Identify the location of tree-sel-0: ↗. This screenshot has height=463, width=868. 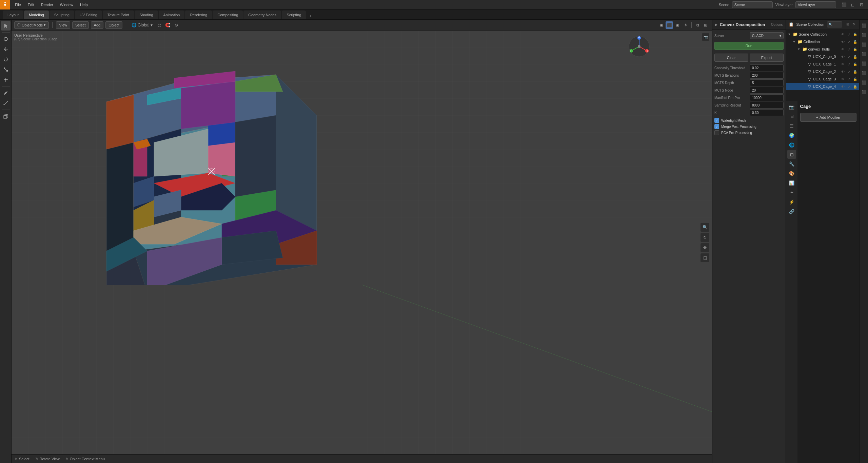
(849, 34).